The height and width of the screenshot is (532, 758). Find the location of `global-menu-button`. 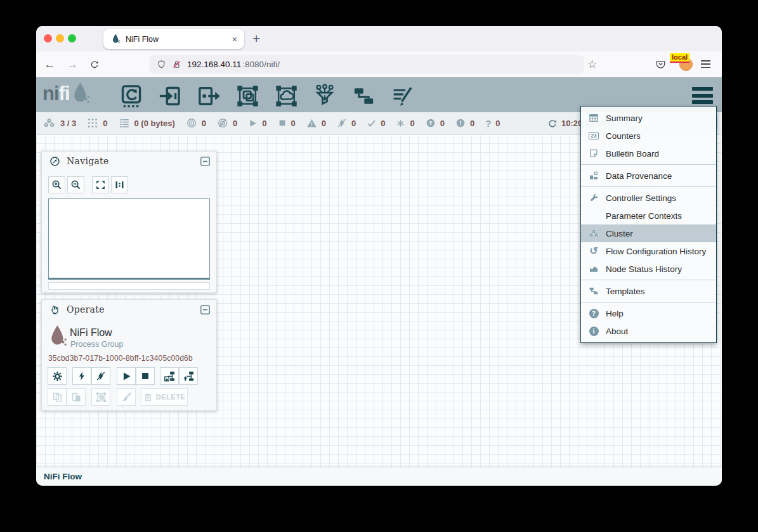

global-menu-button is located at coordinates (703, 95).